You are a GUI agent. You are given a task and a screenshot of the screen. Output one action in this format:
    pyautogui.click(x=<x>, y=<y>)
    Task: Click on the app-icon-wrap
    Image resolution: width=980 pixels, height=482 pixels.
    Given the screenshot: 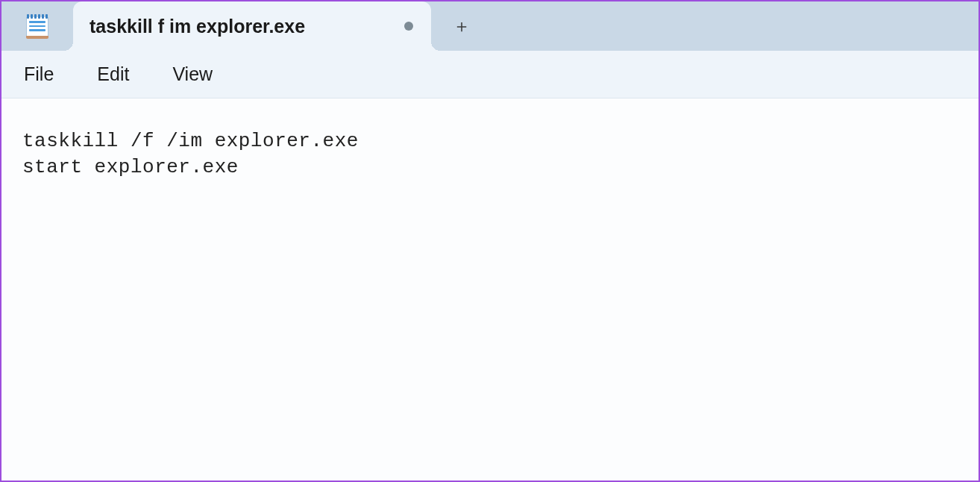 What is the action you would take?
    pyautogui.click(x=37, y=26)
    